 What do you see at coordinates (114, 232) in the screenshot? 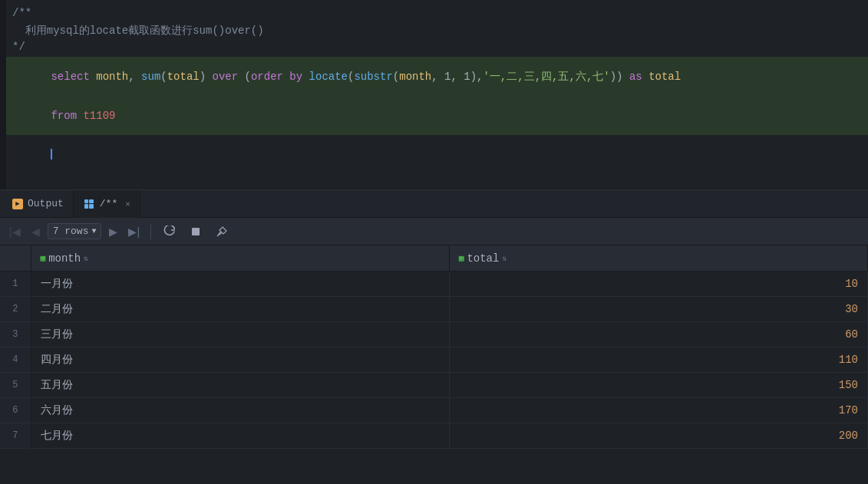
I see `next-page-button: ▶` at bounding box center [114, 232].